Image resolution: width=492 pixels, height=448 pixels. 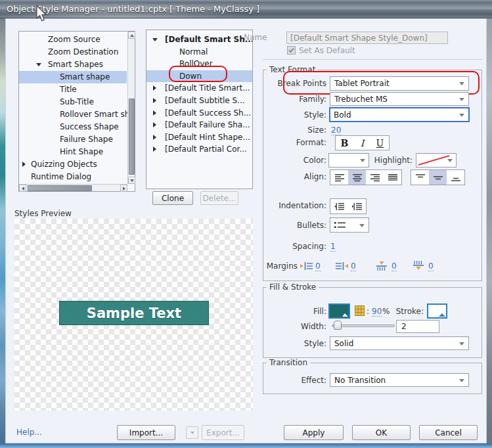 What do you see at coordinates (338, 325) in the screenshot?
I see `slider-thumb` at bounding box center [338, 325].